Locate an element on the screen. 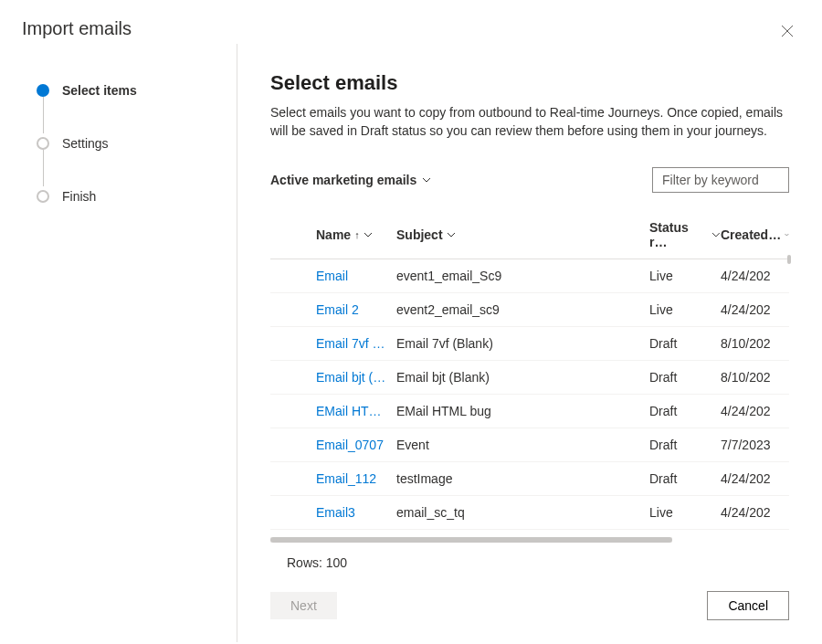 The width and height of the screenshot is (822, 644). table-row: Email bjt (…Email bjt (Blank)Draft8/10/2… is located at coordinates (530, 378).